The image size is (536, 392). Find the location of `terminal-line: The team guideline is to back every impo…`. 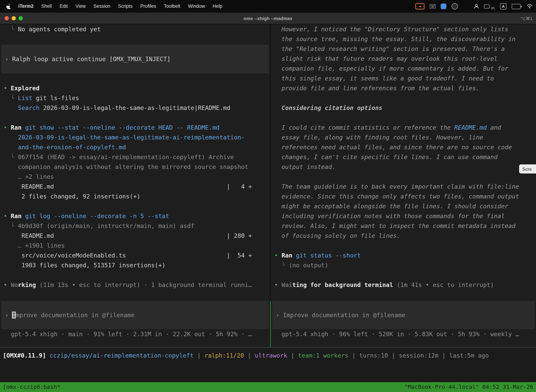

terminal-line: The team guideline is to back every impo… is located at coordinates (403, 187).